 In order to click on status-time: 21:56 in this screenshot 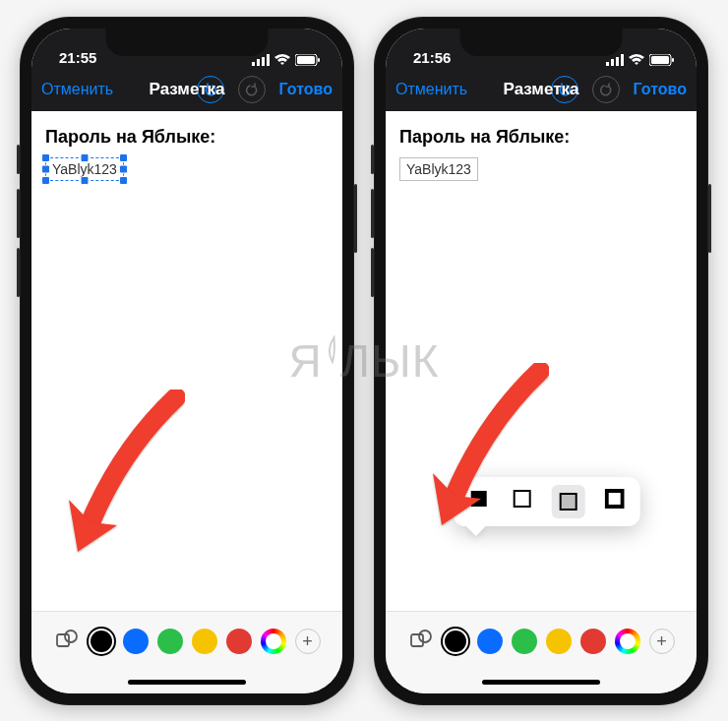, I will do `click(432, 57)`.